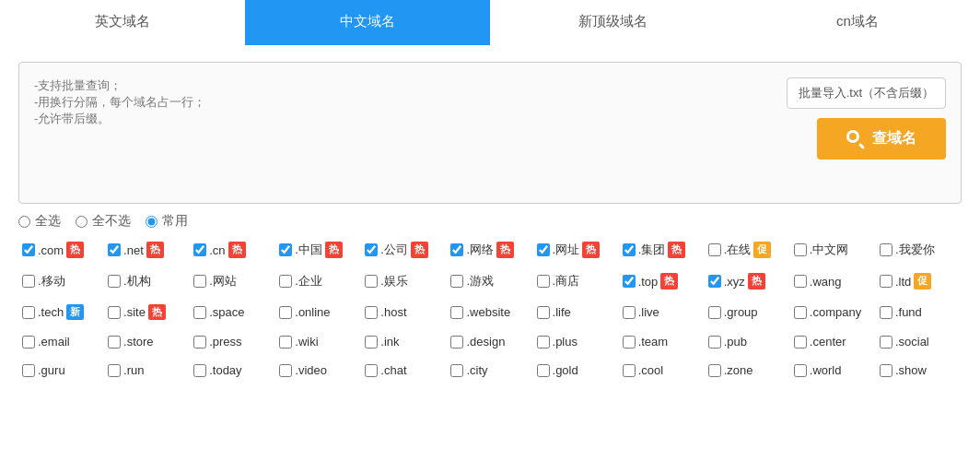 The height and width of the screenshot is (461, 980). Describe the element at coordinates (319, 371) in the screenshot. I see `domain-item: .video` at that location.